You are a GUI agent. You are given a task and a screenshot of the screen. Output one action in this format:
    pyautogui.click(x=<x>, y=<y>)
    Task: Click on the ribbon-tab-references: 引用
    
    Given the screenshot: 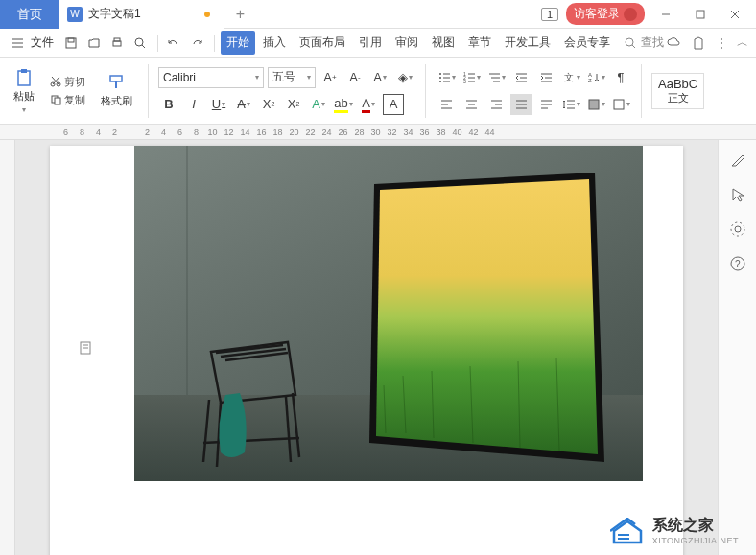 What is the action you would take?
    pyautogui.click(x=370, y=42)
    